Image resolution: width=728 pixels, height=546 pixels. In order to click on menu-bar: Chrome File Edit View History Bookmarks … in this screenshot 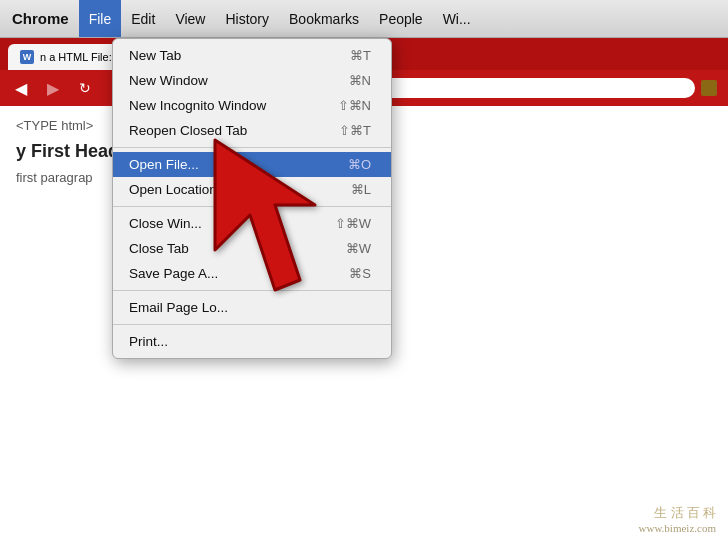, I will do `click(364, 19)`.